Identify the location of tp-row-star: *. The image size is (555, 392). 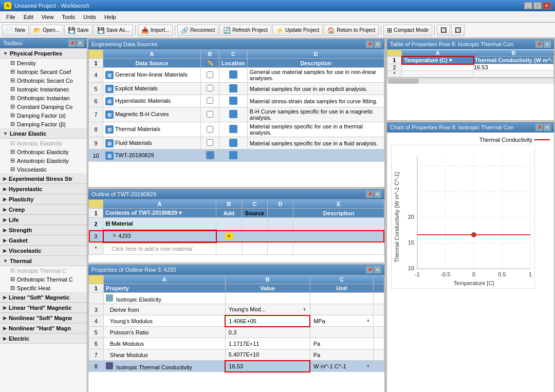
(471, 74).